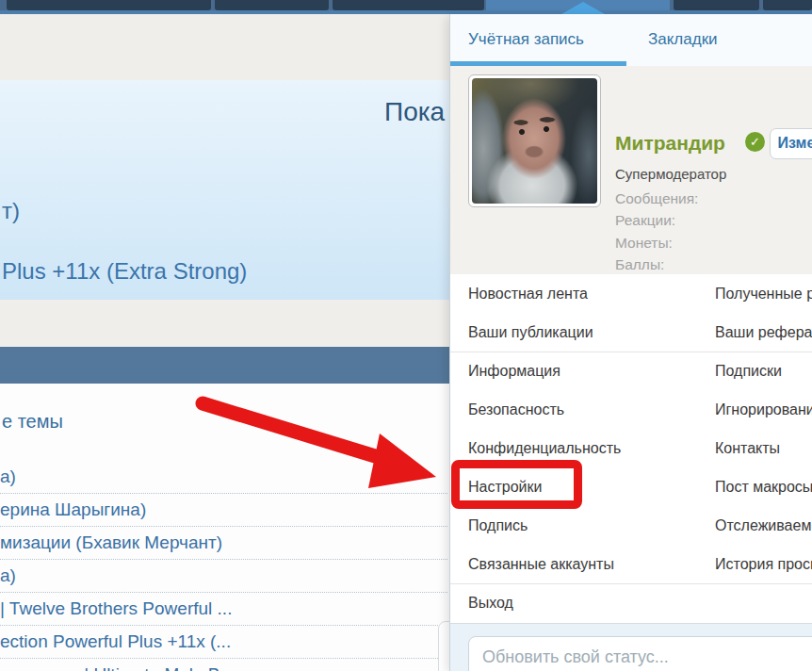  What do you see at coordinates (224, 543) in the screenshot?
I see `thread-link: мизации (Бхавик Мерчант)` at bounding box center [224, 543].